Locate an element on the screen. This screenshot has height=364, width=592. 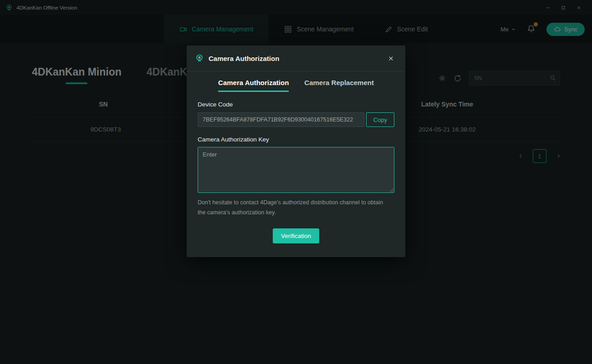
help-text: Don't hesitate to contact 4Dage's author… is located at coordinates (293, 207).